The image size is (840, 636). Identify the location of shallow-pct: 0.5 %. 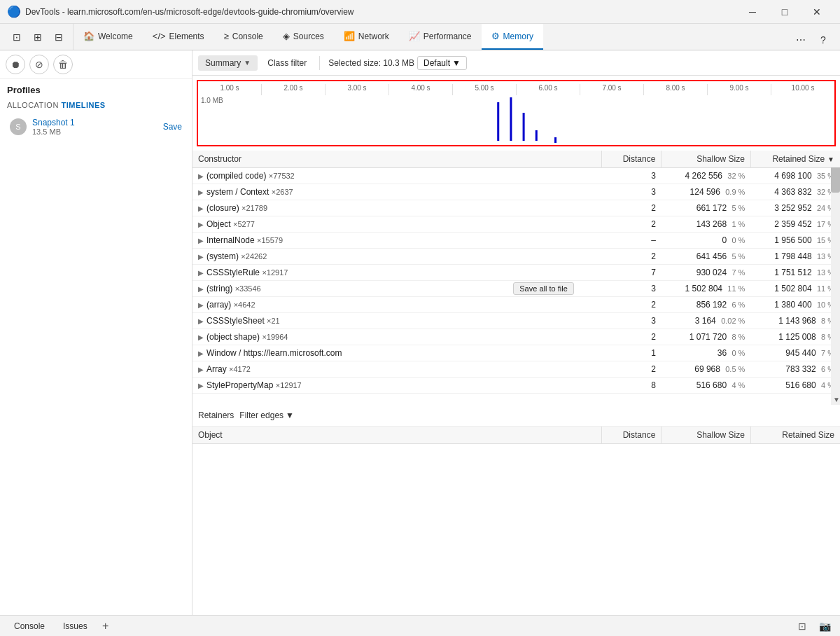
(735, 369).